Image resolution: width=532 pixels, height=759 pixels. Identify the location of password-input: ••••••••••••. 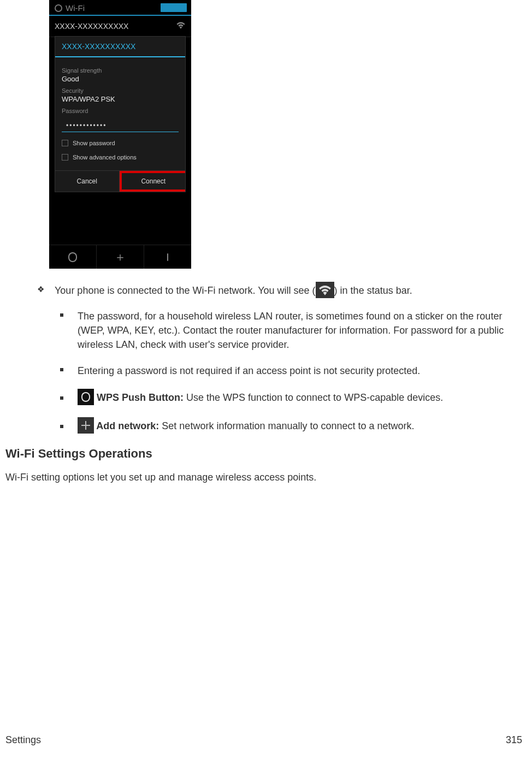
(120, 124).